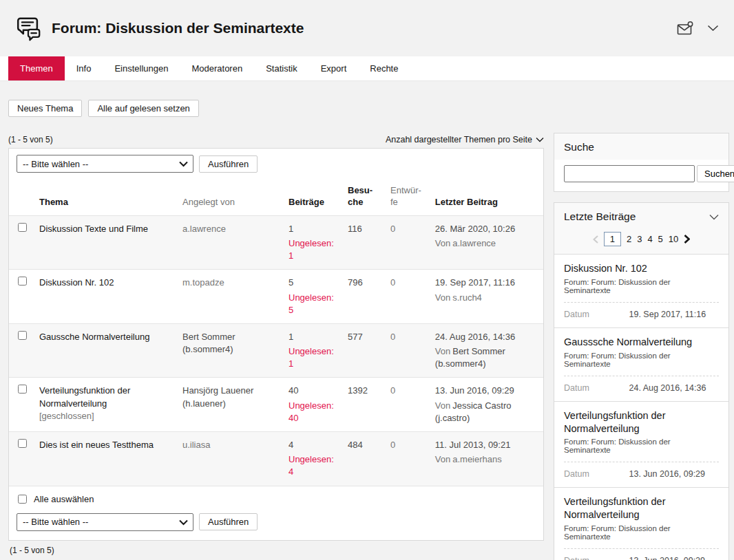 This screenshot has height=560, width=734. What do you see at coordinates (276, 351) in the screenshot?
I see `table-row: Gaussche Normalverteilung Bert Sommer (b…` at bounding box center [276, 351].